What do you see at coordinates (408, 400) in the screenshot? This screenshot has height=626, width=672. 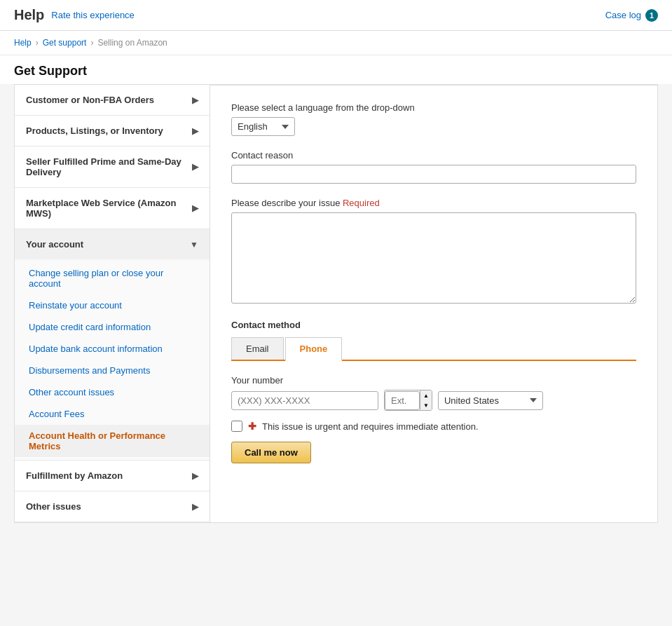 I see `ext-wrapper: ▲ ▼` at bounding box center [408, 400].